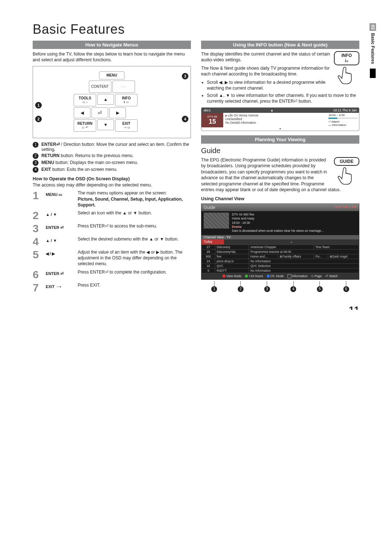 The image size is (392, 542). Describe the element at coordinates (277, 276) in the screenshot. I see `epg-foot-chmode: Ch. Mode` at that location.